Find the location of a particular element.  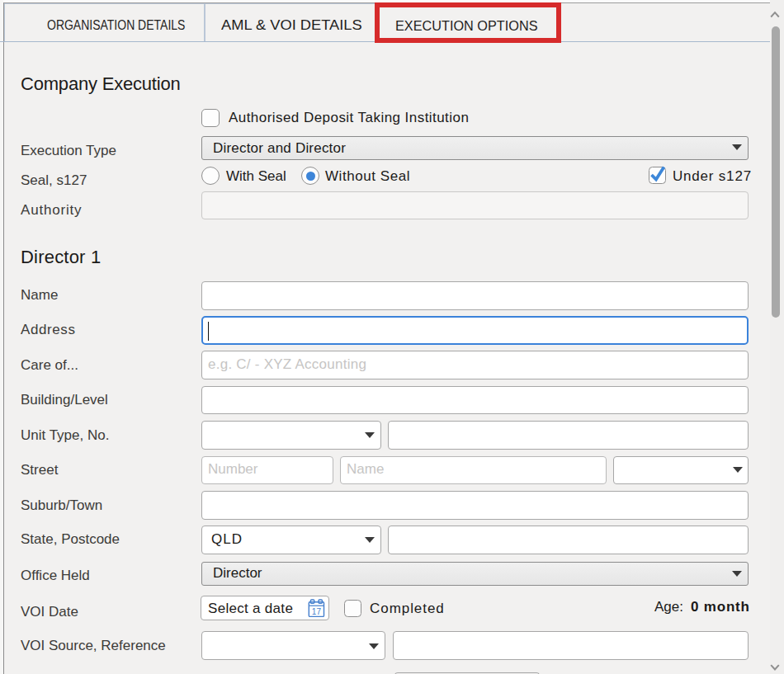

svg-text: 17 is located at coordinates (316, 610).